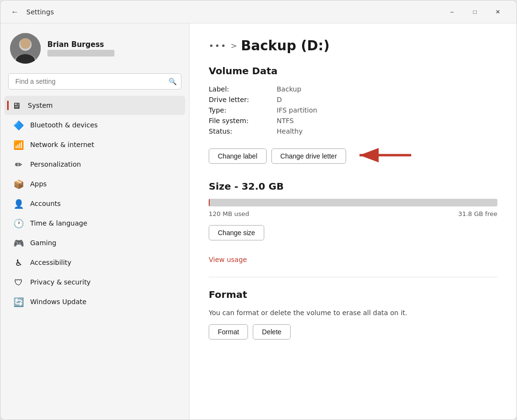 The width and height of the screenshot is (517, 420). Describe the element at coordinates (95, 243) in the screenshot. I see `sidebar-item-gaming: 🎮Gaming` at that location.